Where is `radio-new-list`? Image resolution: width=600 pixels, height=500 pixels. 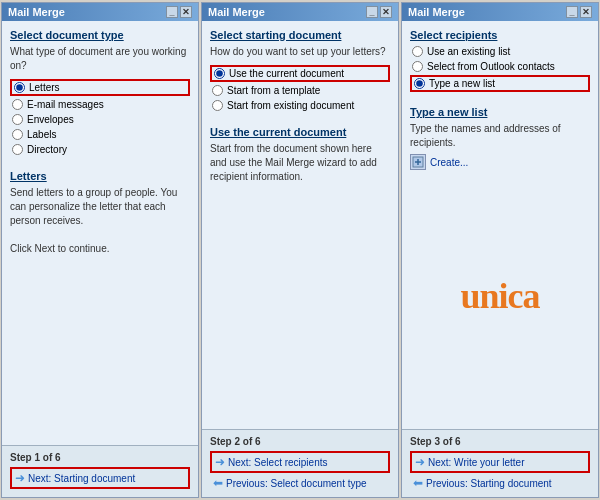 radio-new-list is located at coordinates (420, 84).